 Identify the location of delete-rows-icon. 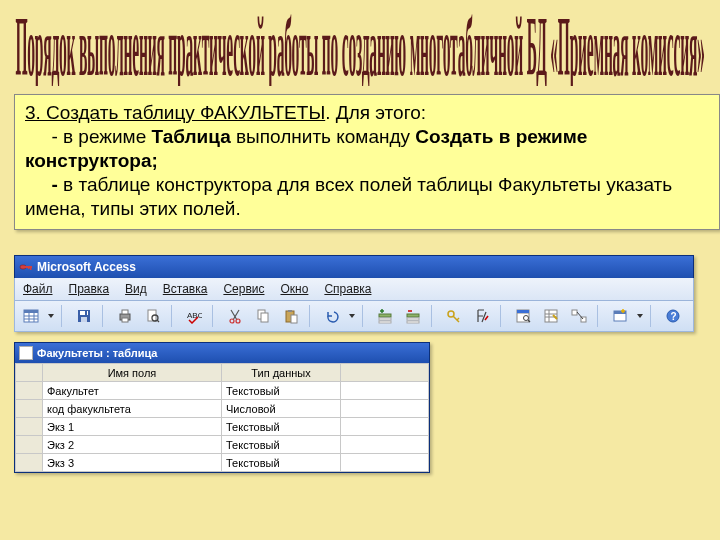
(413, 316).